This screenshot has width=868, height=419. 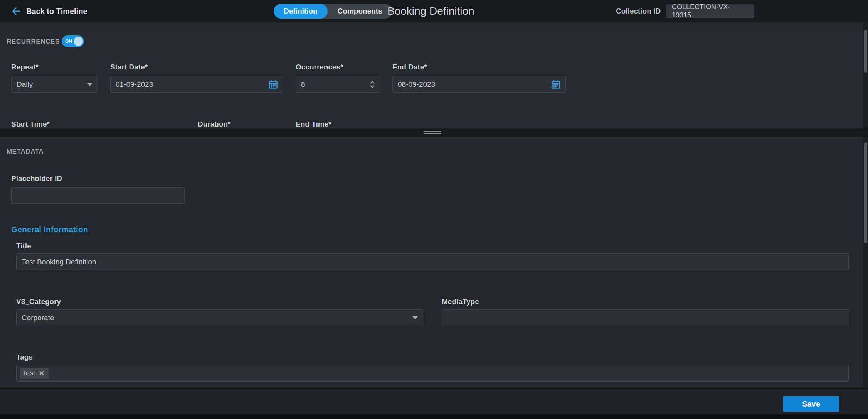 I want to click on occurrences-field, so click(x=338, y=84).